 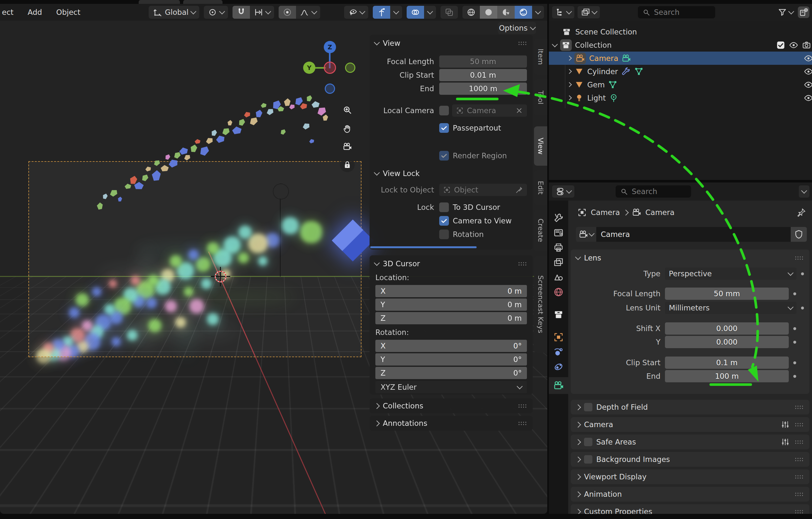 What do you see at coordinates (483, 75) in the screenshot?
I see `clip-start-field: 0.01 m` at bounding box center [483, 75].